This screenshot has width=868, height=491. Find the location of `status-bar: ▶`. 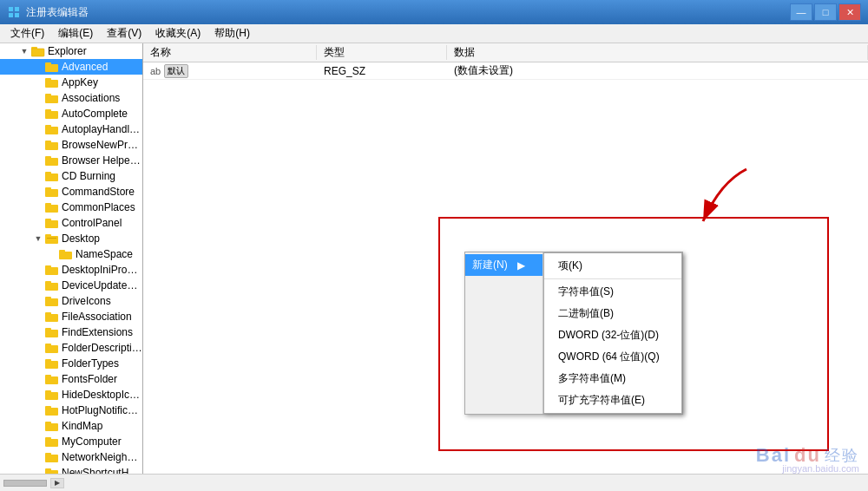

status-bar: ▶ is located at coordinates (434, 482).